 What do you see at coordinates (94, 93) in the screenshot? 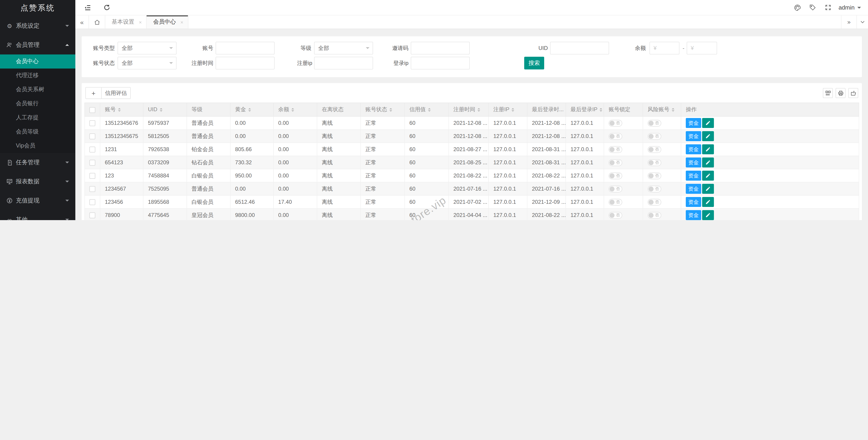
I see `add-member-button: +` at bounding box center [94, 93].